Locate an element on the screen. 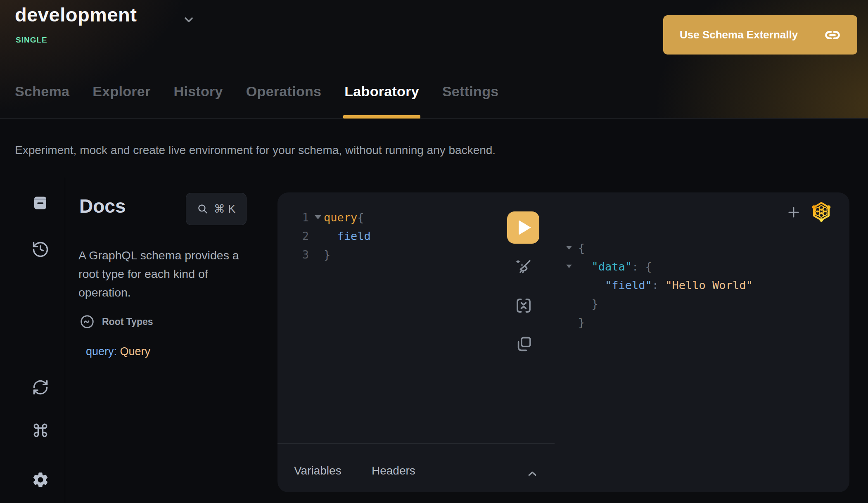  editor-footer-divider is located at coordinates (416, 444).